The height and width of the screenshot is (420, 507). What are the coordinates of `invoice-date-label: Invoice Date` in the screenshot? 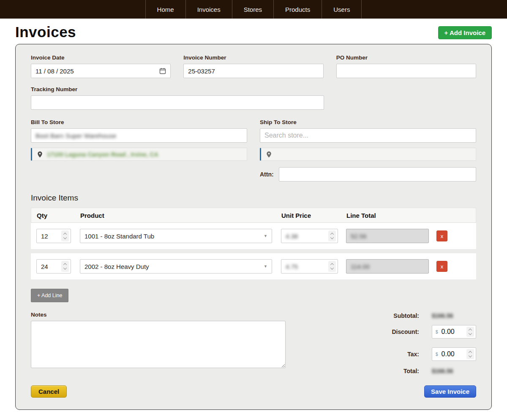 It's located at (101, 57).